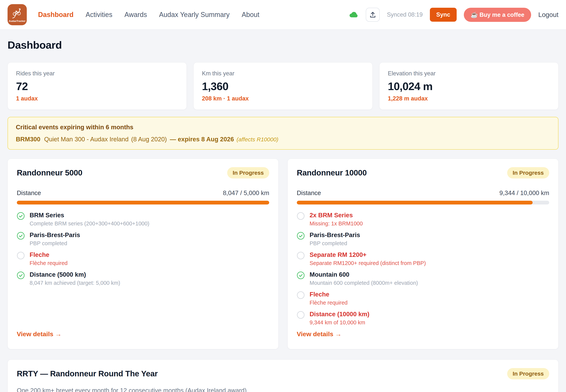  What do you see at coordinates (338, 255) in the screenshot?
I see `item-title: Separate RM 1200+` at bounding box center [338, 255].